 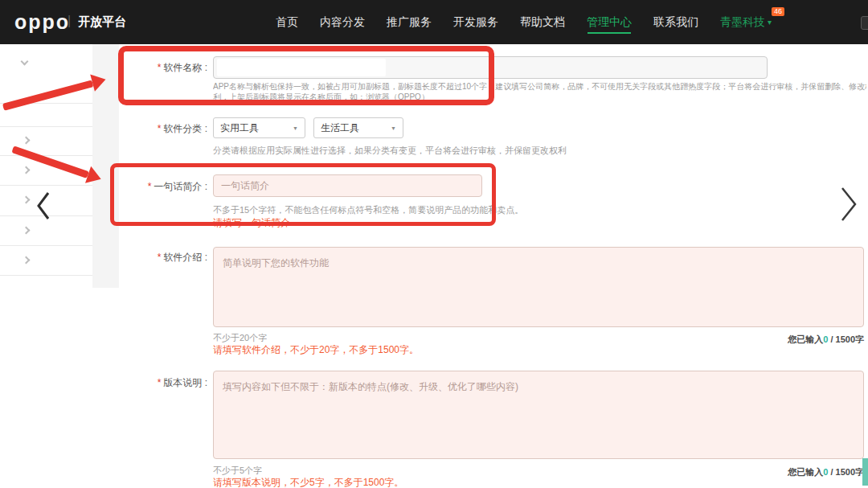 I want to click on notification-badge: 46, so click(x=778, y=11).